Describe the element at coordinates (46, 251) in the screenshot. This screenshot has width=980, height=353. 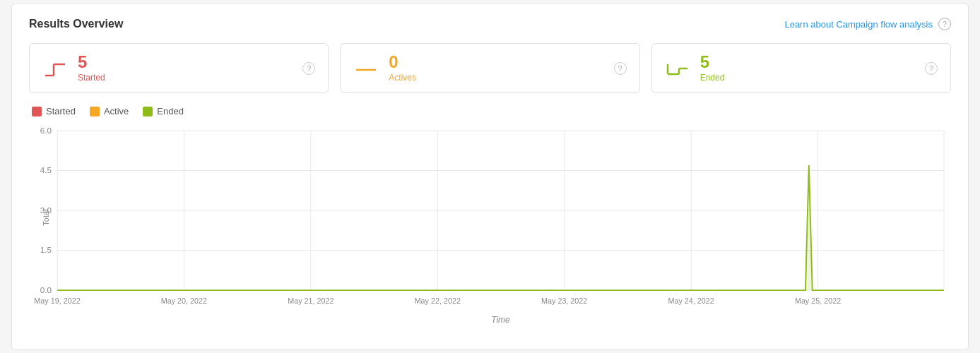
I see `svg-text: 1.5` at that location.